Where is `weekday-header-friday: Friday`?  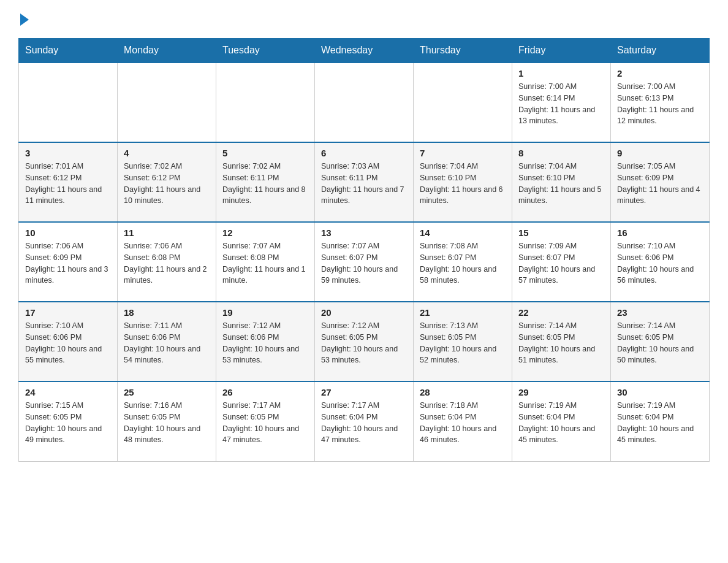
weekday-header-friday: Friday is located at coordinates (561, 51).